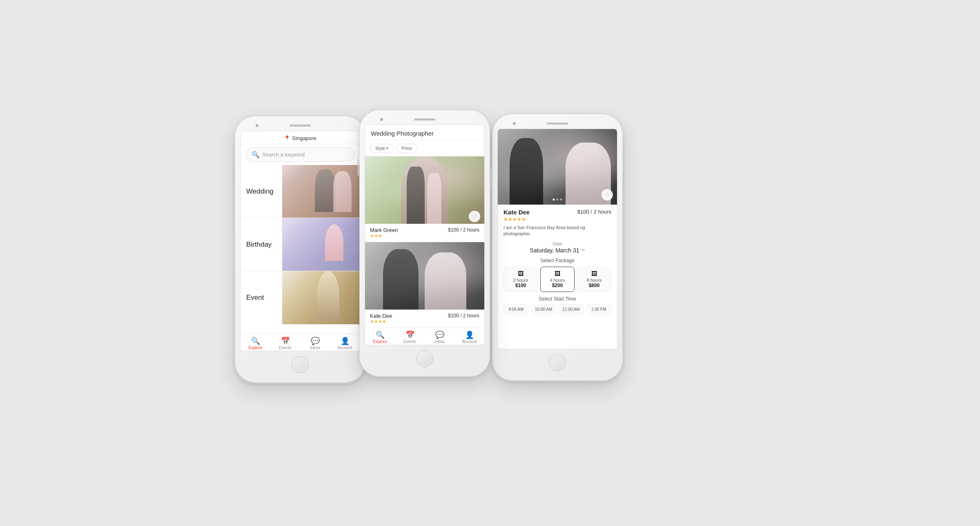  I want to click on package-price-3: $800, so click(594, 285).